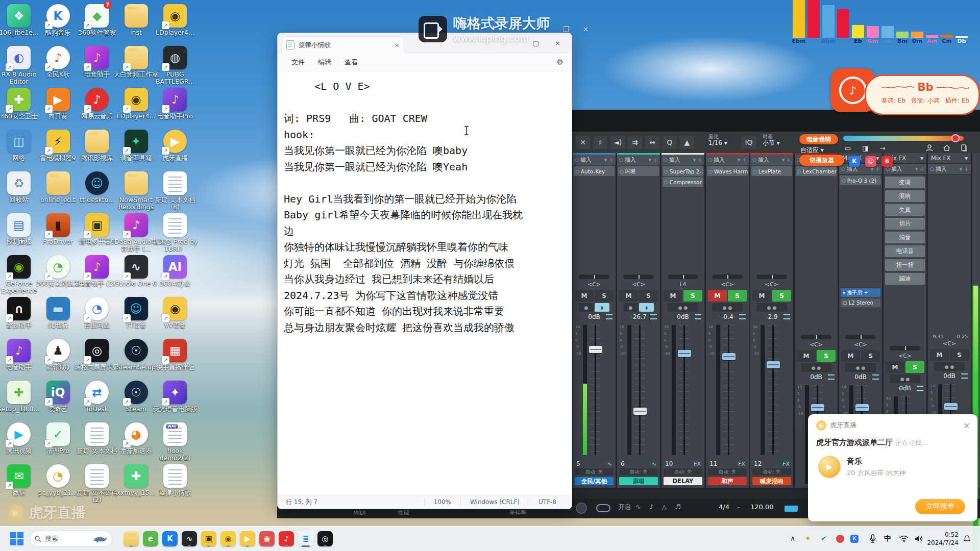  I want to click on tab-close-icon: ×, so click(397, 45).